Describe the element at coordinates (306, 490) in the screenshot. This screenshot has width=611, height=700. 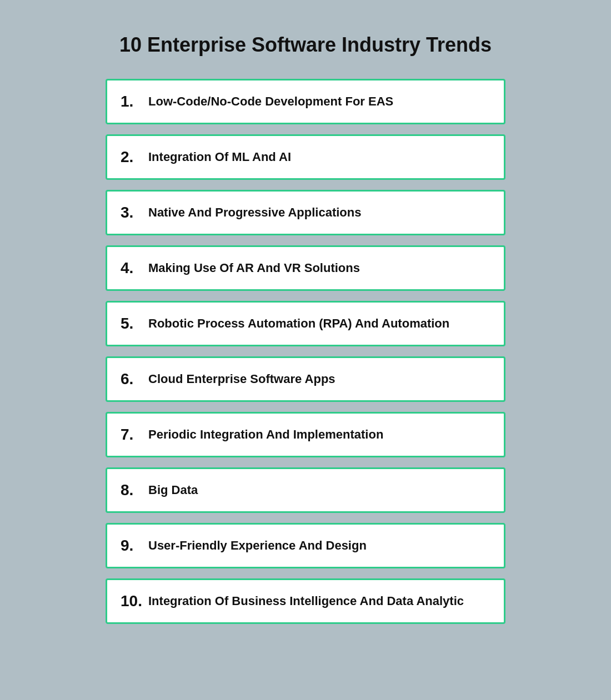
I see `list-item: 8.Big Data` at that location.